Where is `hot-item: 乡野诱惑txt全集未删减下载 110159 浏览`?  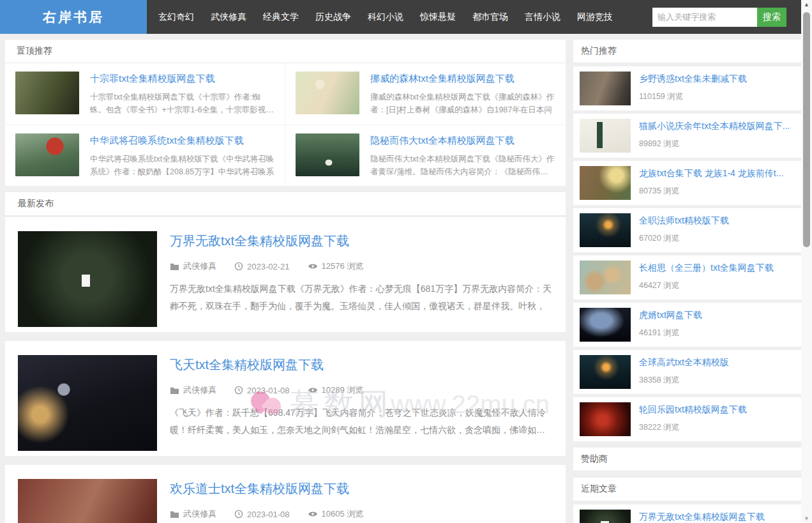 hot-item: 乡野诱惑txt全集未删减下载 110159 浏览 is located at coordinates (688, 88).